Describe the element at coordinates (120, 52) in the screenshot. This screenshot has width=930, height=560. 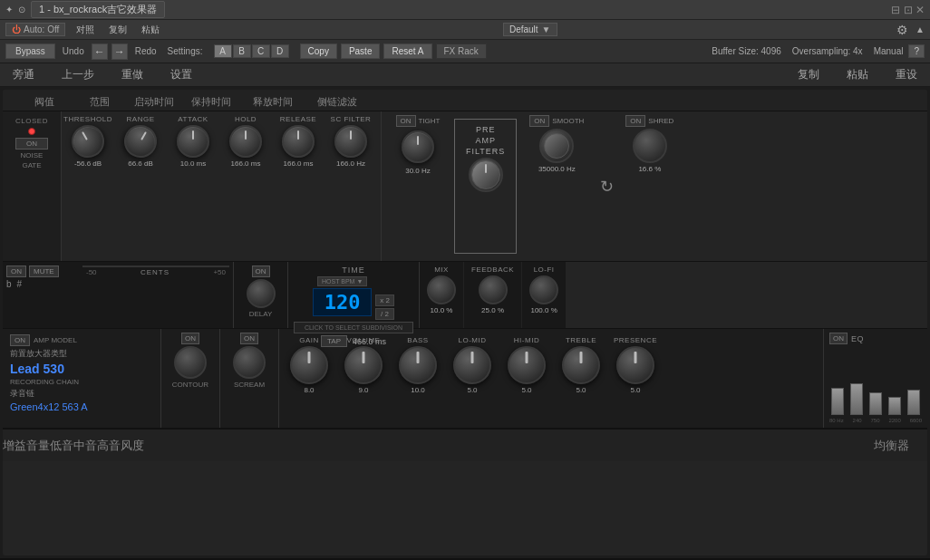
I see `redo-button: →` at that location.